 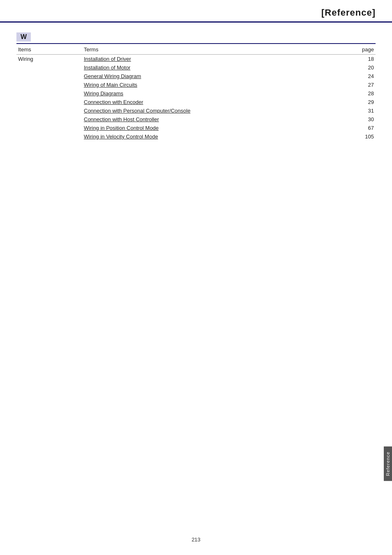 I want to click on table-row: Wiring Diagrams28, so click(x=196, y=94).